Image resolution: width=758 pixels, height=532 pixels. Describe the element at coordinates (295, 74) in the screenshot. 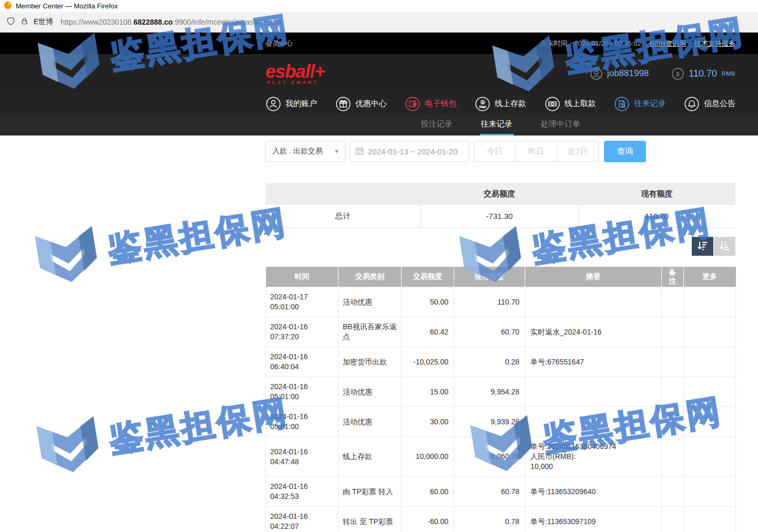

I see `esball-logo: esball+ PLAY SMART` at that location.